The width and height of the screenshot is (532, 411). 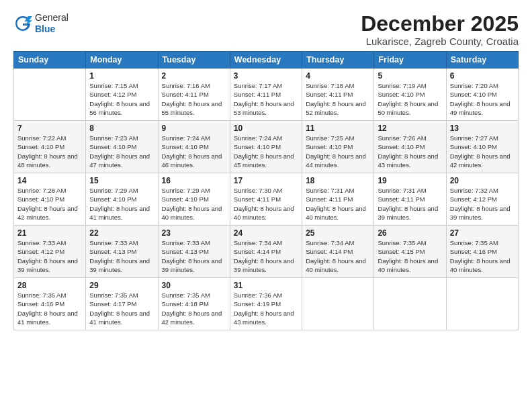 What do you see at coordinates (194, 181) in the screenshot?
I see `day-number: 16` at bounding box center [194, 181].